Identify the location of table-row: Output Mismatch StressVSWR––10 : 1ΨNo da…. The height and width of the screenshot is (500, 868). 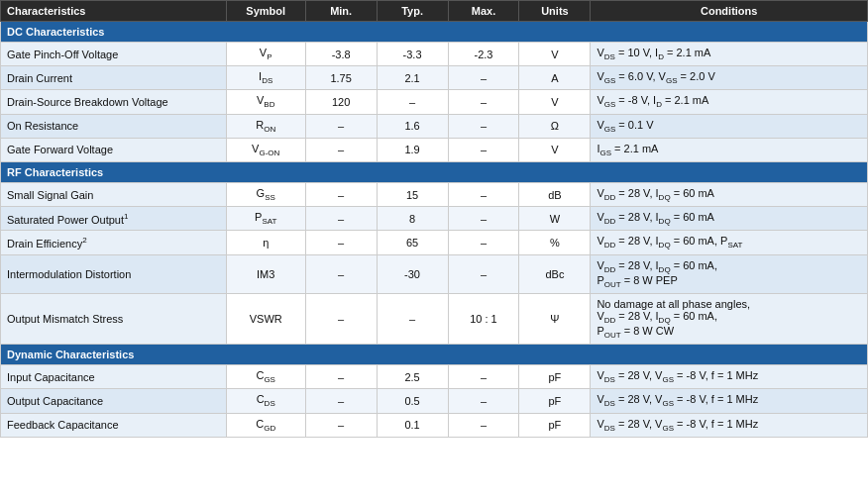
(434, 319).